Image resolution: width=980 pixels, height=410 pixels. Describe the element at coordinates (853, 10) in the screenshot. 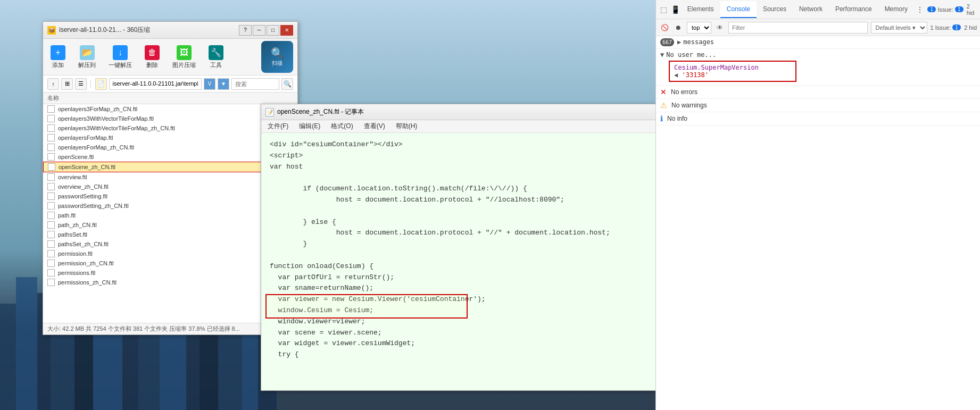

I see `tab-performance: Performance` at that location.